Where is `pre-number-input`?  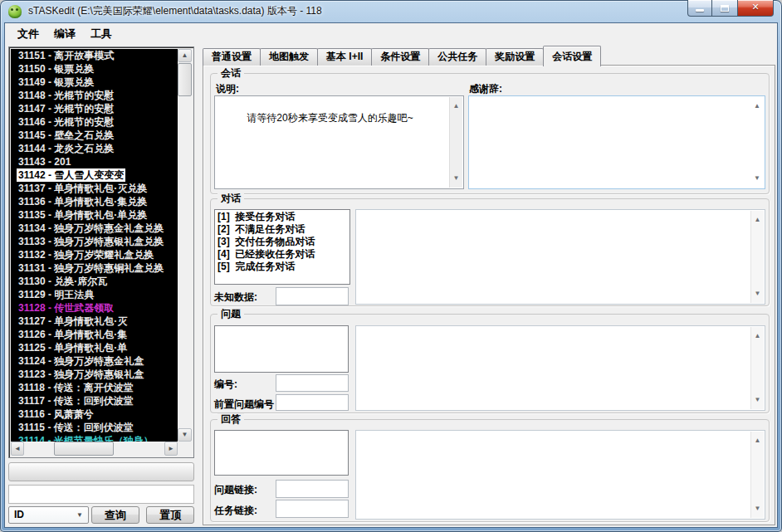 pre-number-input is located at coordinates (312, 403).